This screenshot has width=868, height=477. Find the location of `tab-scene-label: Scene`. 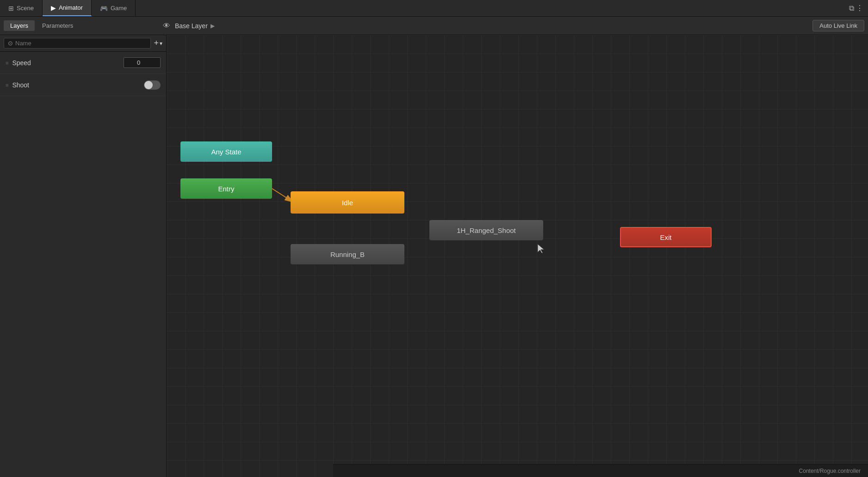

tab-scene-label: Scene is located at coordinates (25, 8).